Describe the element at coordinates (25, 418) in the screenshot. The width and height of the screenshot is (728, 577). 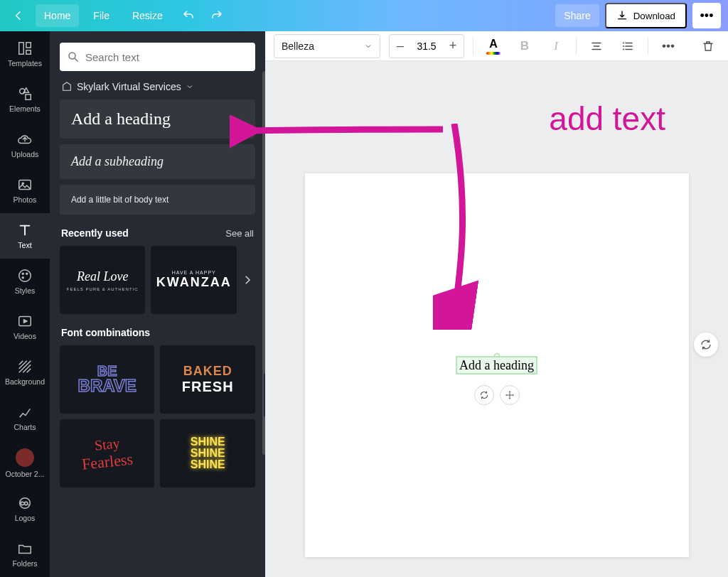
I see `rail-charts: Charts` at that location.